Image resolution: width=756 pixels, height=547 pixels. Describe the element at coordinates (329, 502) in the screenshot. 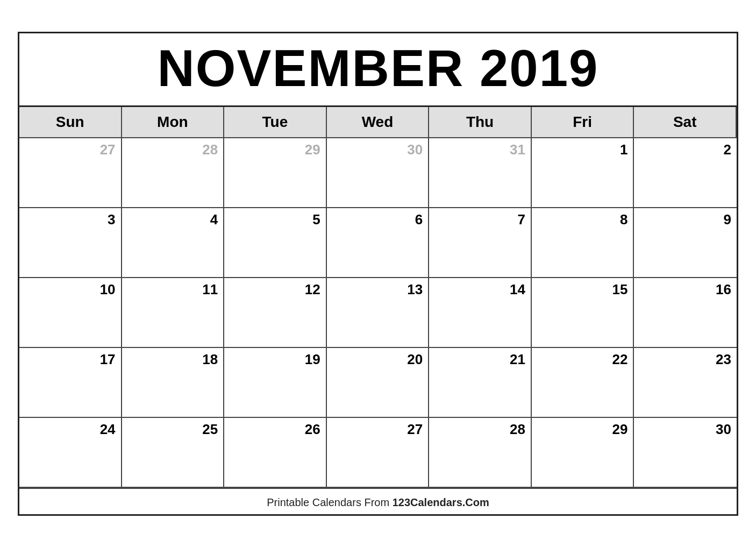

I see `footer-text: Printable Calendars From` at that location.